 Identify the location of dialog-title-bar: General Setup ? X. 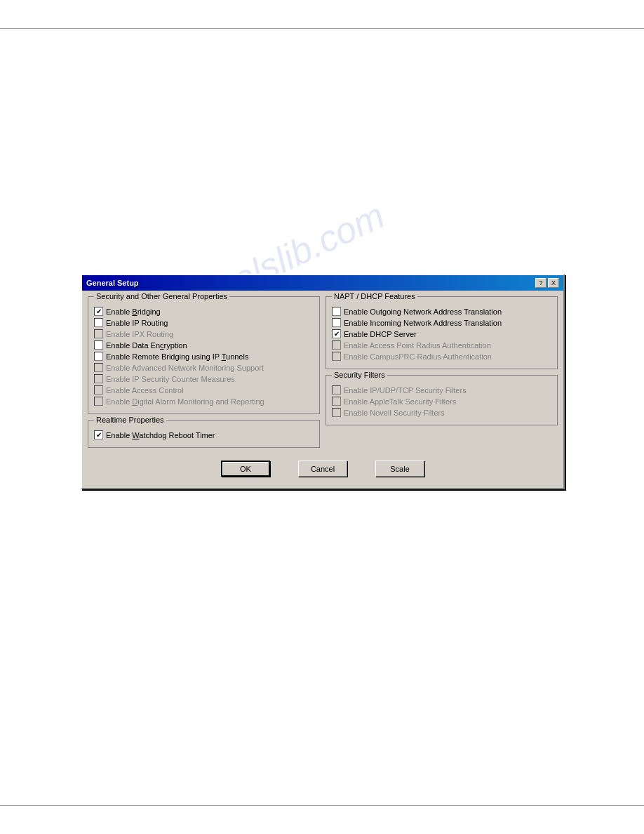
(323, 283).